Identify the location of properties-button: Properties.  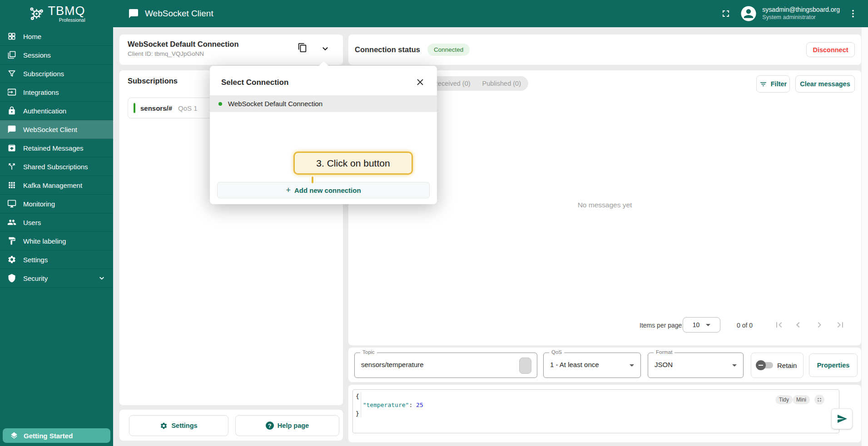
(833, 365).